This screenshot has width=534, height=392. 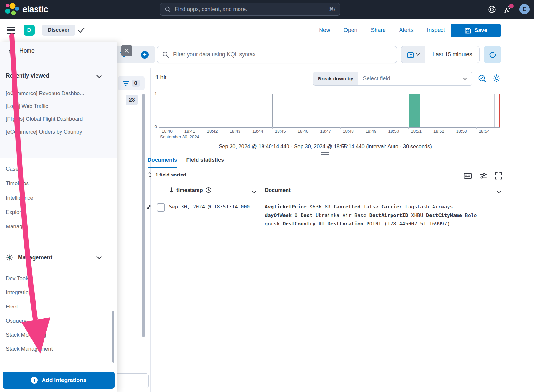 I want to click on discover-app-badge: D, so click(x=29, y=30).